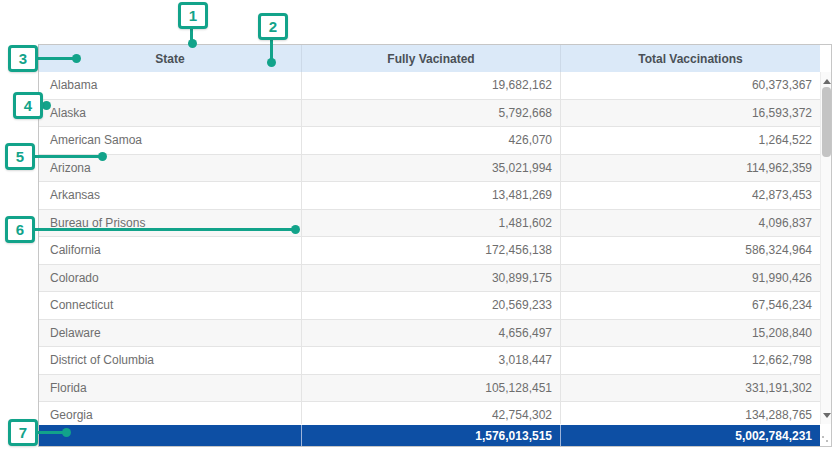 This screenshot has height=453, width=833. Describe the element at coordinates (430, 334) in the screenshot. I see `fully-vaccinated-cell: 4,656,497` at that location.